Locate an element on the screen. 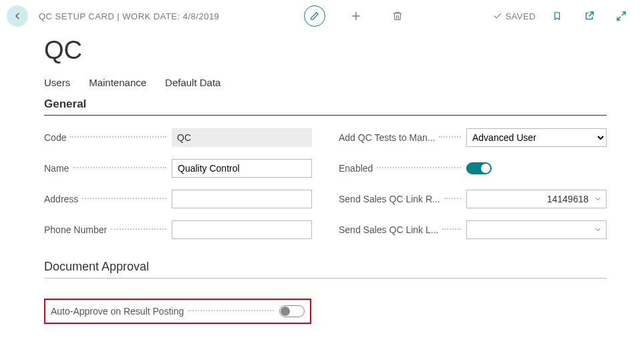 The width and height of the screenshot is (644, 354). address-label: Address is located at coordinates (61, 199).